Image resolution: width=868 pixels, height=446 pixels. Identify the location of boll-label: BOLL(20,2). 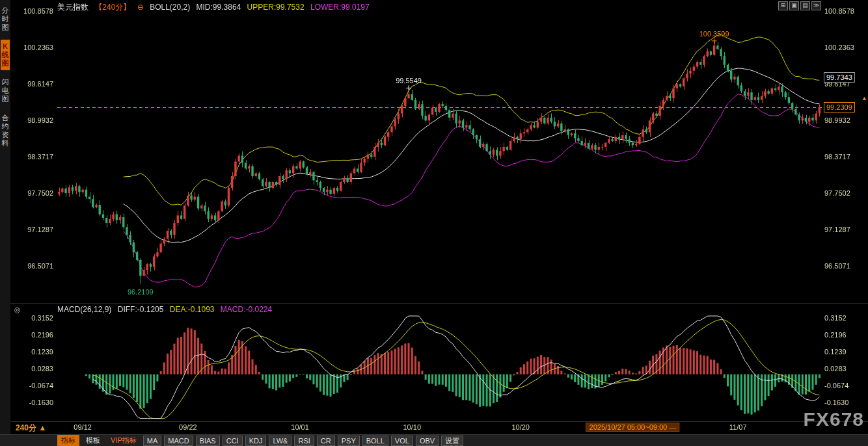
(170, 7).